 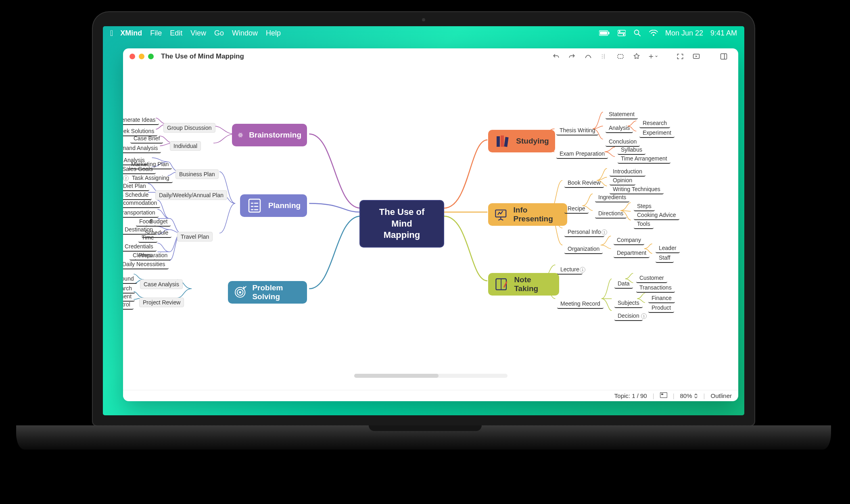 What do you see at coordinates (653, 56) in the screenshot?
I see `insert-icon` at bounding box center [653, 56].